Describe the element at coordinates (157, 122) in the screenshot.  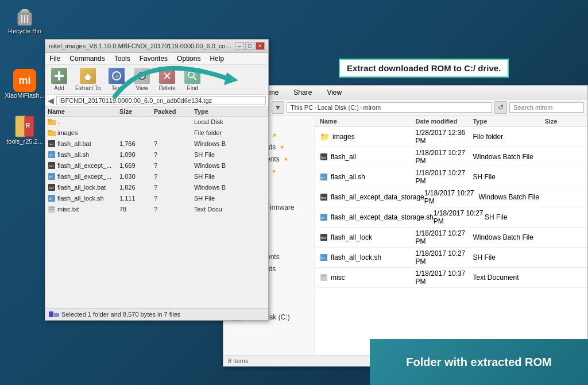
I see `table-row: .. Local Disk` at that location.